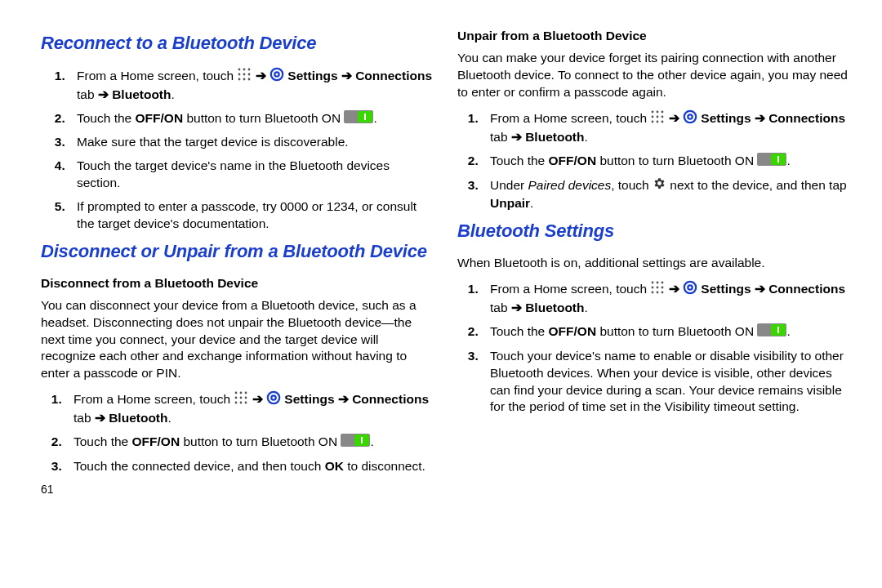  Describe the element at coordinates (237, 340) in the screenshot. I see `disconnect-intro: You can disconnect your device from a Bl…` at that location.